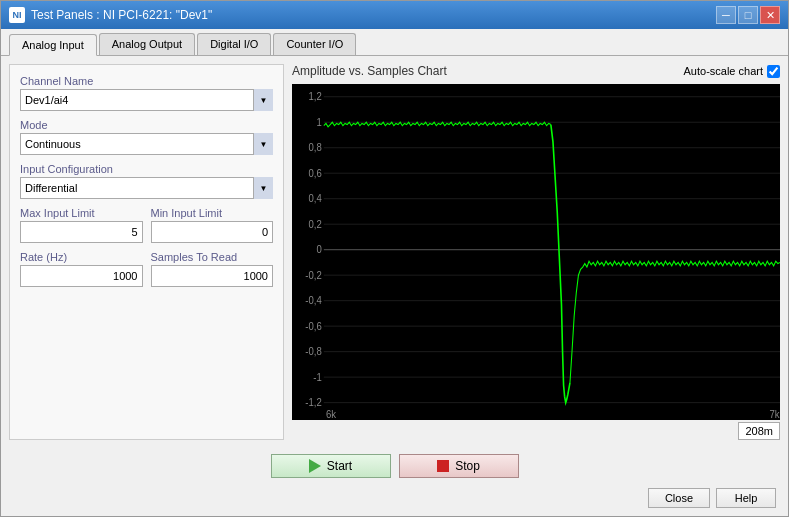 This screenshot has height=517, width=789. Describe the element at coordinates (319, 250) in the screenshot. I see `svg-text: 0` at that location.